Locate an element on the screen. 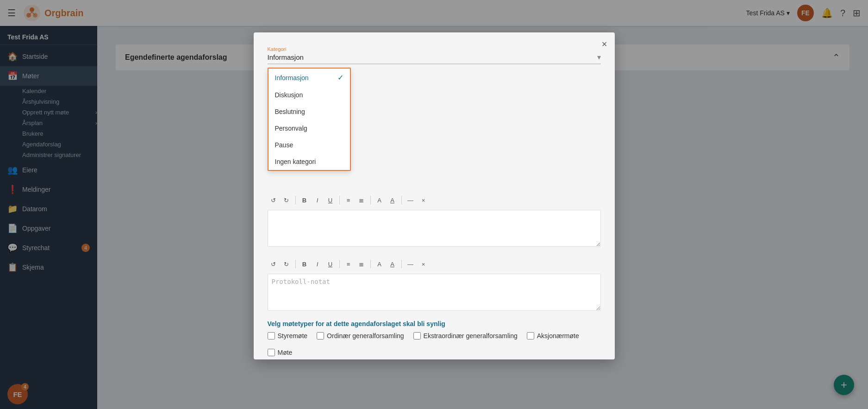 Image resolution: width=868 pixels, height=409 pixels. meeting-types-label: Velg møtetyper for at dette agendaforsla… is located at coordinates (434, 324).